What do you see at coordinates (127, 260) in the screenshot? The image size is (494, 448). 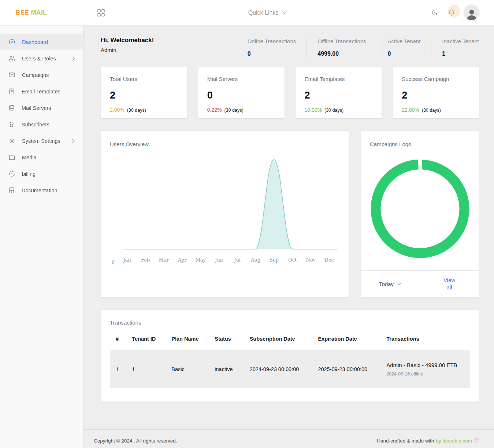 I see `x-axis-label: Jan` at bounding box center [127, 260].